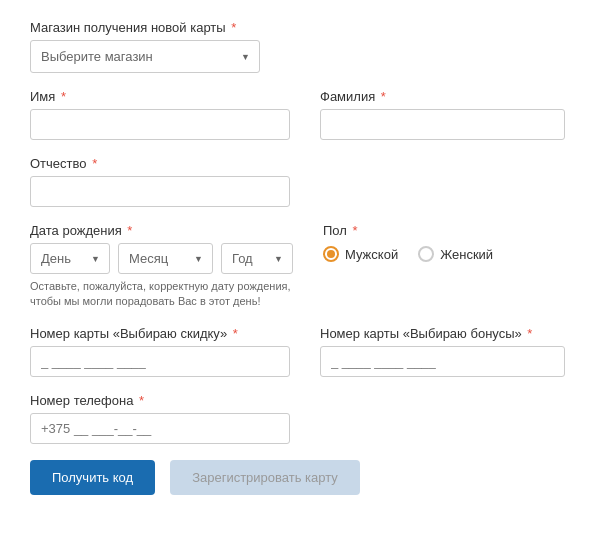  I want to click on dob-group: Дата рождения * День Месяц, so click(162, 274).